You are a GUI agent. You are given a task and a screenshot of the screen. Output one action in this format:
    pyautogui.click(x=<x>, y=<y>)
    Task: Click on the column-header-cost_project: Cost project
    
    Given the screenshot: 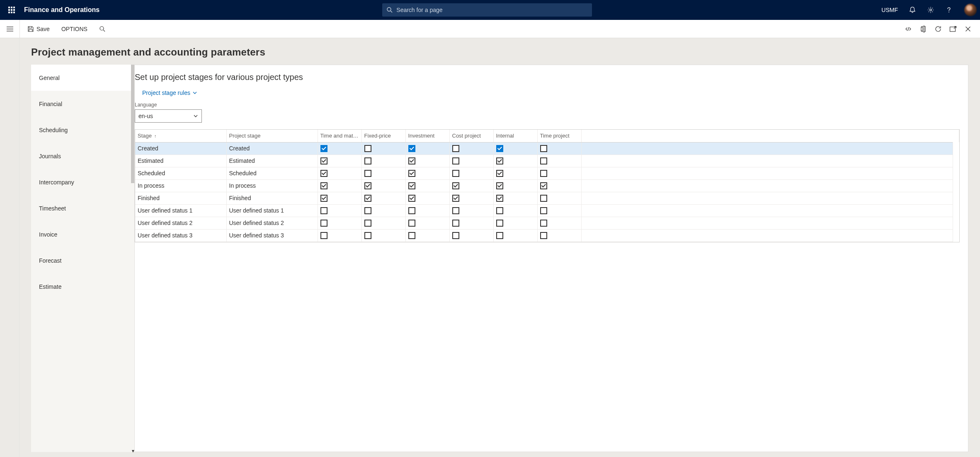 What is the action you would take?
    pyautogui.click(x=471, y=136)
    